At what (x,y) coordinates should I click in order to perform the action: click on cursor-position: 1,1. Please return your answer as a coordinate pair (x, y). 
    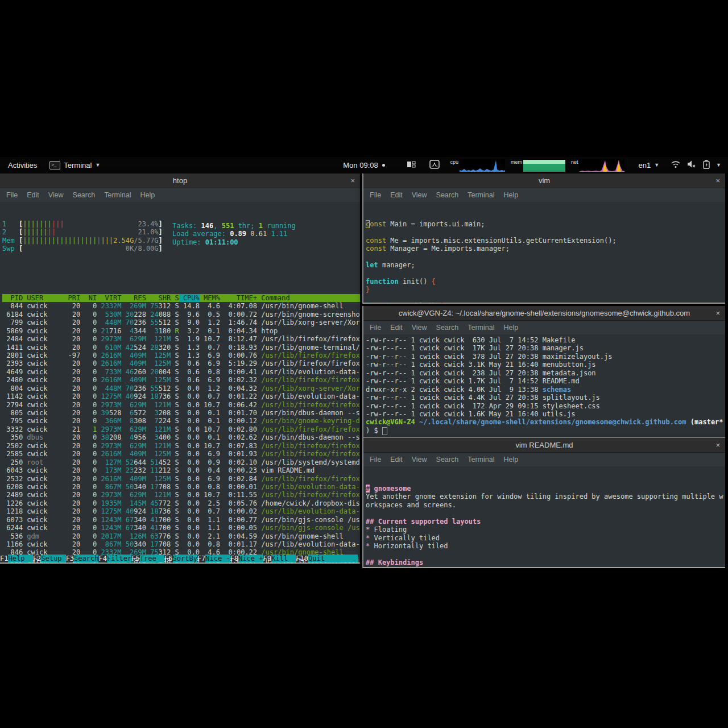
    Looking at the image, I should click on (655, 567).